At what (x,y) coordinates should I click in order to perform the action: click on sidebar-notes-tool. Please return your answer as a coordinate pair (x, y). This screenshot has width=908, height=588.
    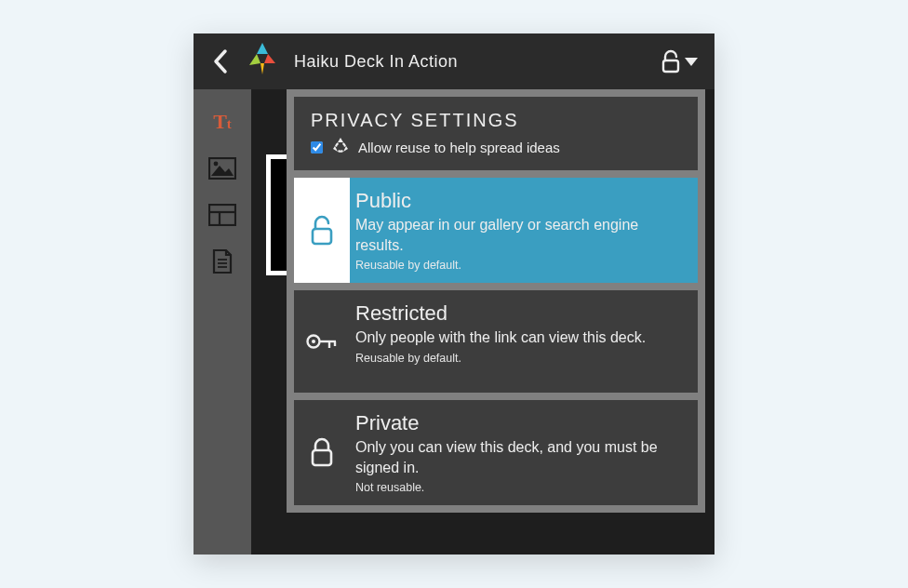
    Looking at the image, I should click on (222, 261).